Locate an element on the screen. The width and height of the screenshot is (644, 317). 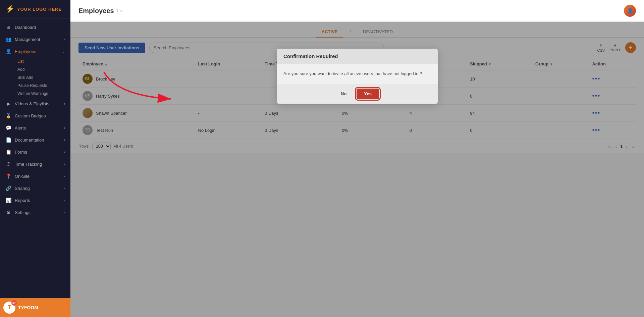
modal-body: Are you sure you want to invite all acti… is located at coordinates (357, 74).